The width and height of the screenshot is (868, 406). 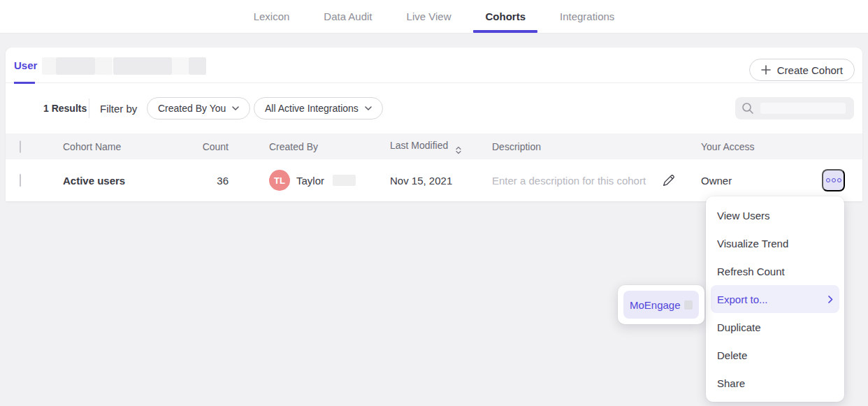 What do you see at coordinates (348, 17) in the screenshot?
I see `nav-tab-data-audit: Data Audit` at bounding box center [348, 17].